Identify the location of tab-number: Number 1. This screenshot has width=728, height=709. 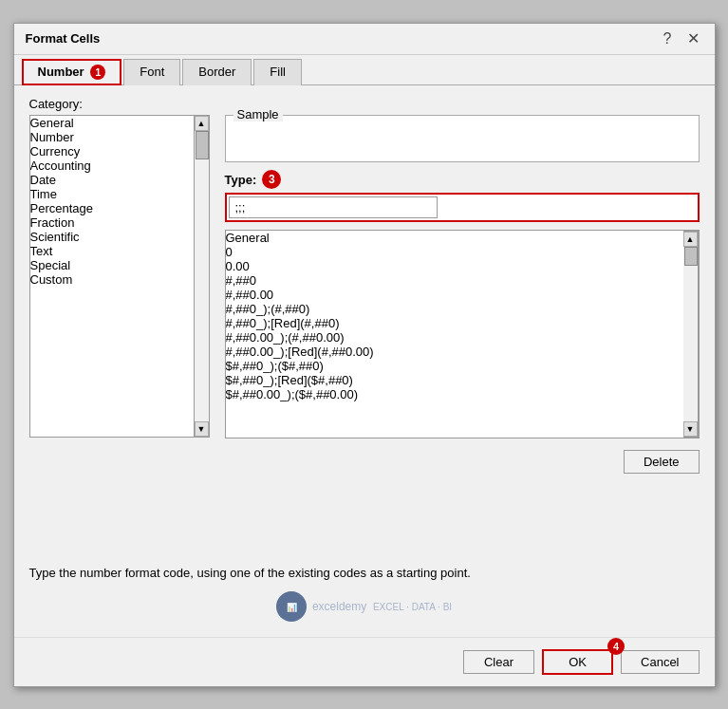
(72, 72).